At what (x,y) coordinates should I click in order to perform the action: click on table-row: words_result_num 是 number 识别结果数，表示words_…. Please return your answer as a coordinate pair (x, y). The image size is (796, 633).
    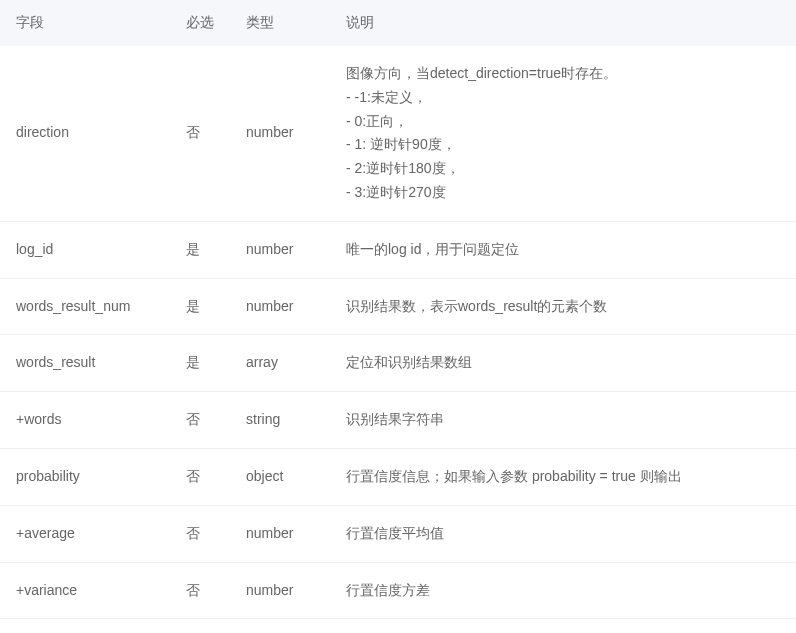
    Looking at the image, I should click on (398, 306).